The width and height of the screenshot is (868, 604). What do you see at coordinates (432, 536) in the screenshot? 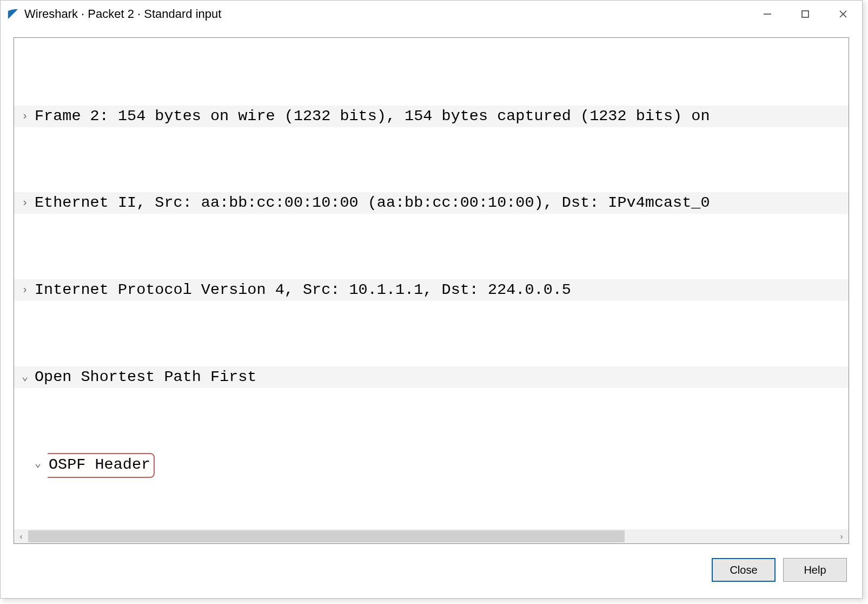
I see `horizontal-scrollbar: ‹ ›` at bounding box center [432, 536].